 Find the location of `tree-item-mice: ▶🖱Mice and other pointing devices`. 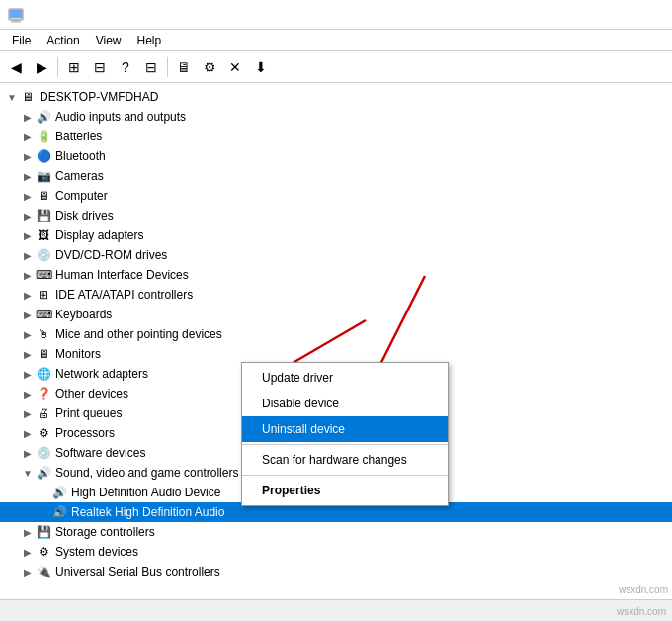

tree-item-mice: ▶🖱Mice and other pointing devices is located at coordinates (336, 334).